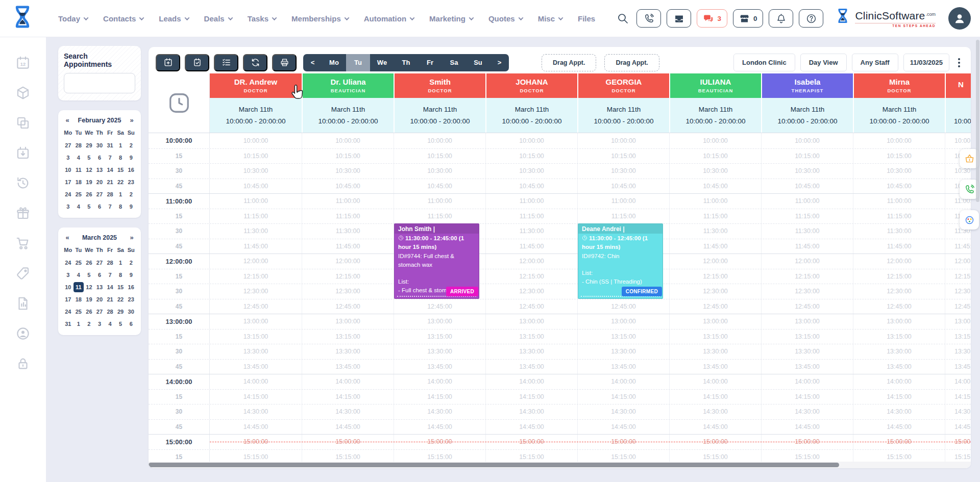  What do you see at coordinates (23, 213) in the screenshot?
I see `sidebar-item-gift` at bounding box center [23, 213].